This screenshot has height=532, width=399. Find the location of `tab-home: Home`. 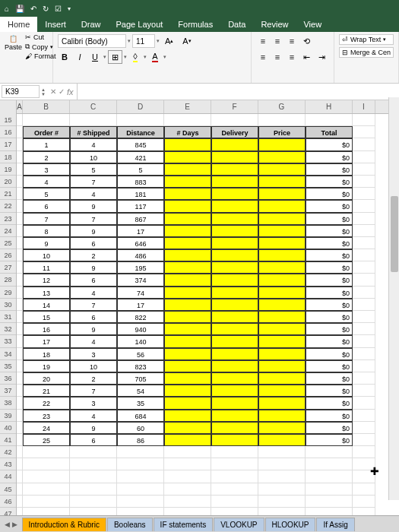

tab-home: Home is located at coordinates (18, 24).